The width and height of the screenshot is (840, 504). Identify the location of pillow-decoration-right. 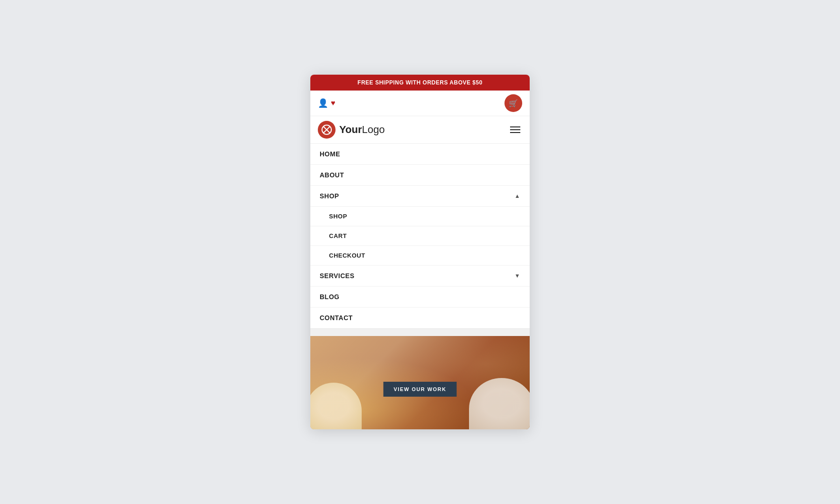
(499, 404).